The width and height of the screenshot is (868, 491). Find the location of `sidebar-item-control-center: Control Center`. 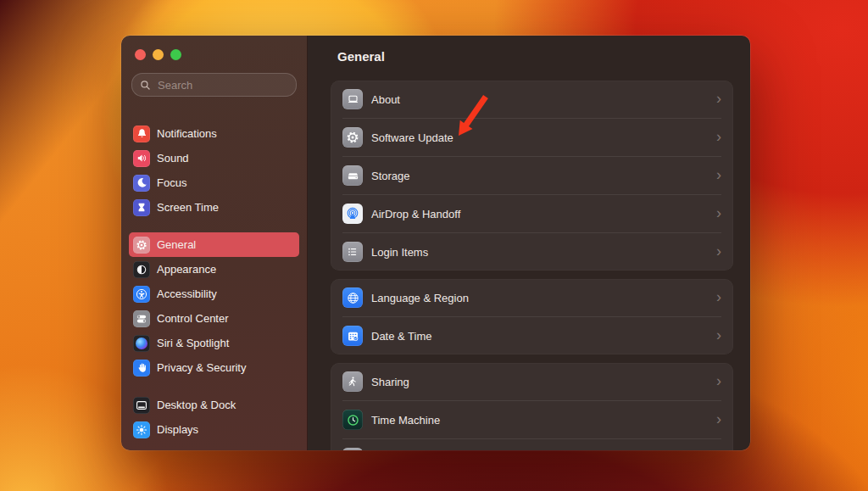

sidebar-item-control-center: Control Center is located at coordinates (214, 319).